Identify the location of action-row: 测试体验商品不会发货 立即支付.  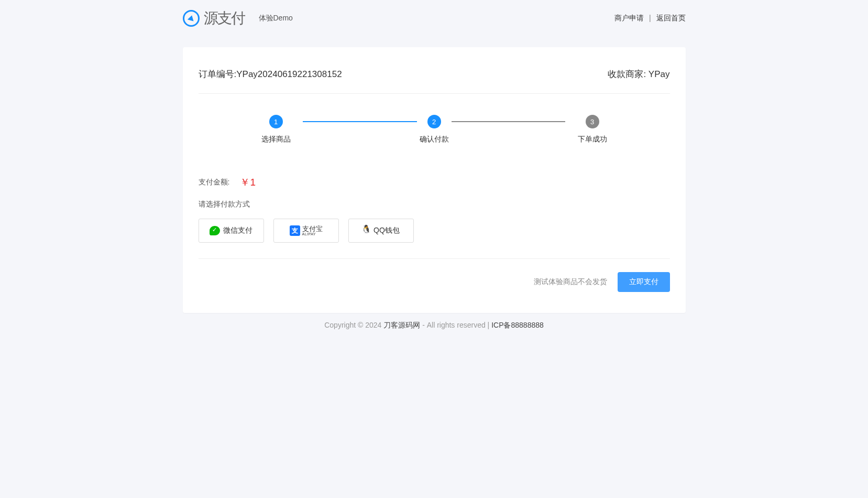
(434, 282).